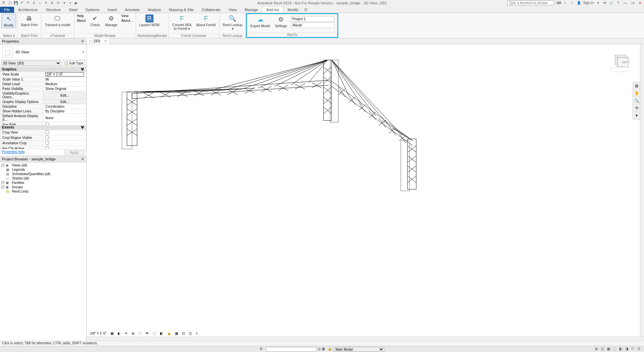 The image size is (644, 352). I want to click on vc-chevron: <, so click(197, 334).